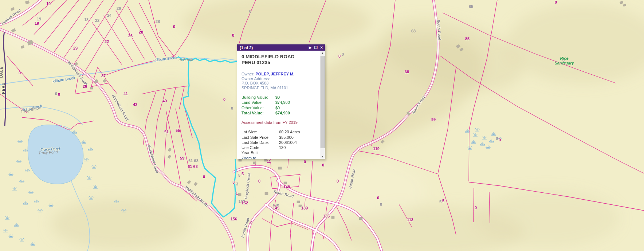 This screenshot has height=251, width=644. I want to click on data-row: Lot Size:60.20 Acres, so click(280, 132).